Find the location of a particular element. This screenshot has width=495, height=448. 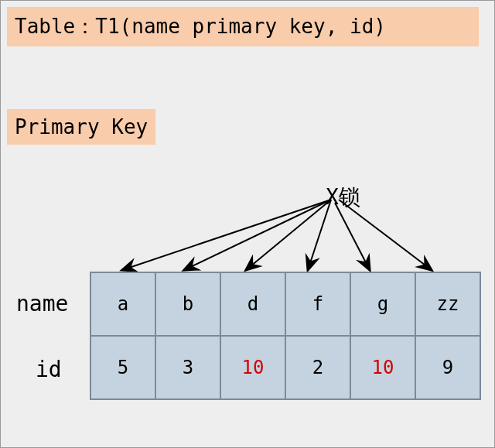

table-row: 5 3 10 2 10 9 is located at coordinates (285, 368).